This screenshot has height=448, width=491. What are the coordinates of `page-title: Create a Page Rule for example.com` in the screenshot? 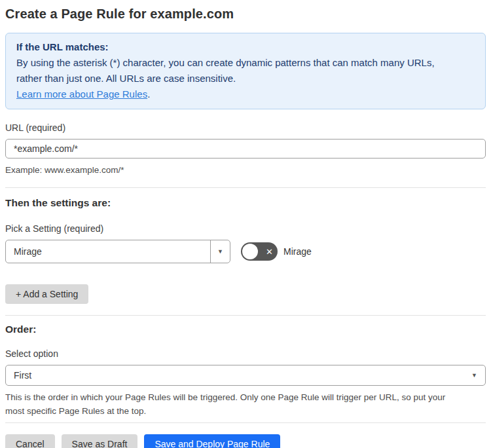 It's located at (245, 14).